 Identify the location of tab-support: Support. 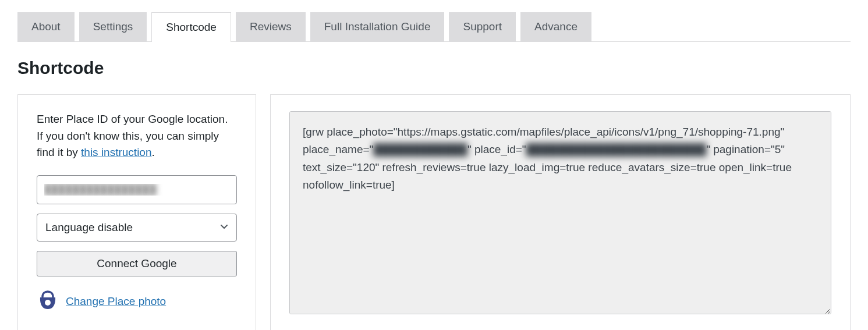
(482, 27).